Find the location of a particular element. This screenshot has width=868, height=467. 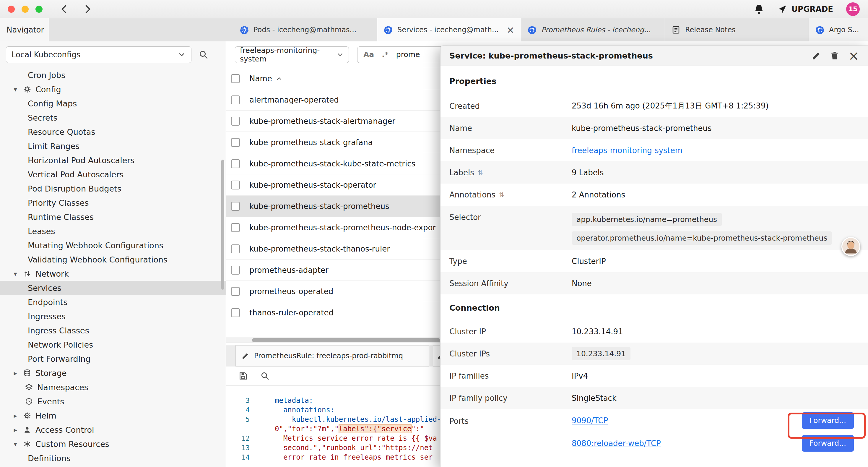

forward-button is located at coordinates (88, 9).